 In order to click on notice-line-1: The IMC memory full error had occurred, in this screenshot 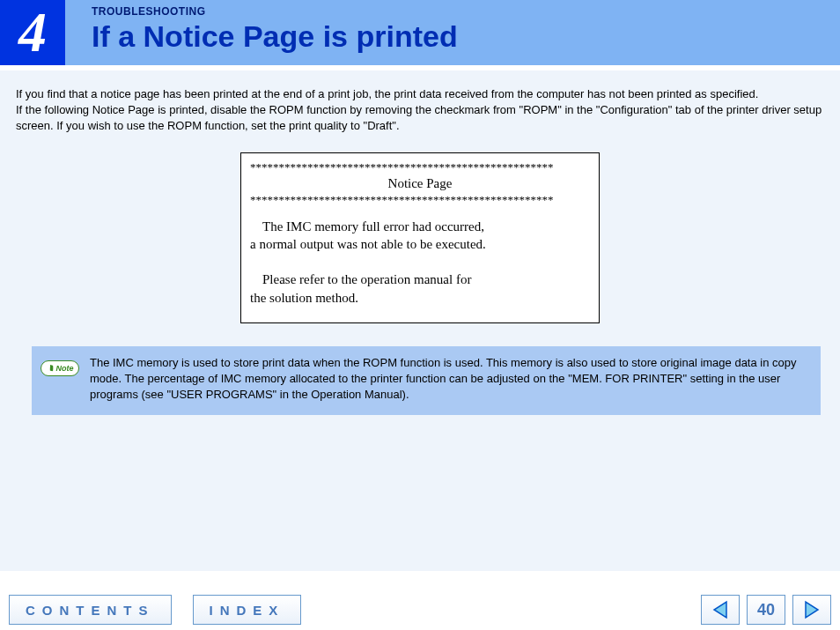, I will do `click(420, 226)`.